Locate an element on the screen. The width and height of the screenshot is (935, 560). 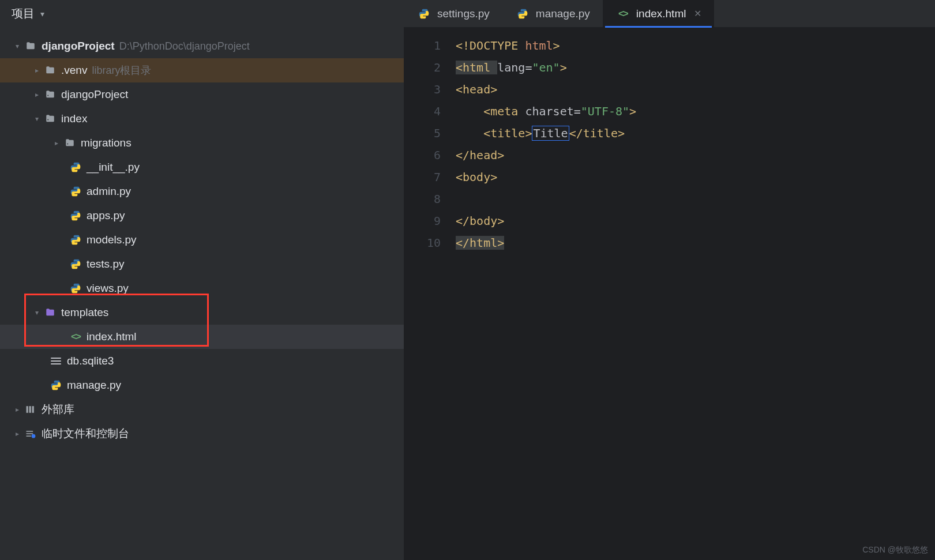
project-name: djangoProject is located at coordinates (78, 46).